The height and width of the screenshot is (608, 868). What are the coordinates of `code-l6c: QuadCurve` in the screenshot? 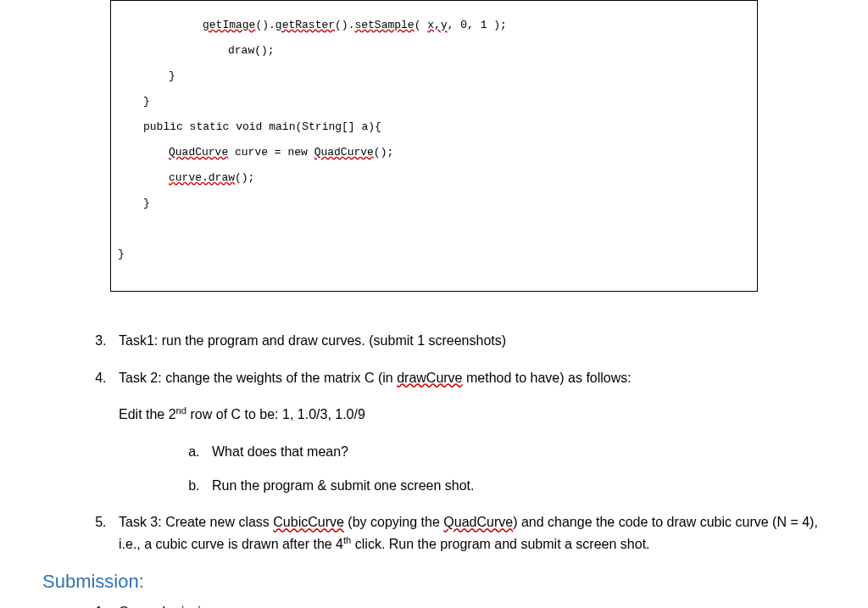 It's located at (344, 153).